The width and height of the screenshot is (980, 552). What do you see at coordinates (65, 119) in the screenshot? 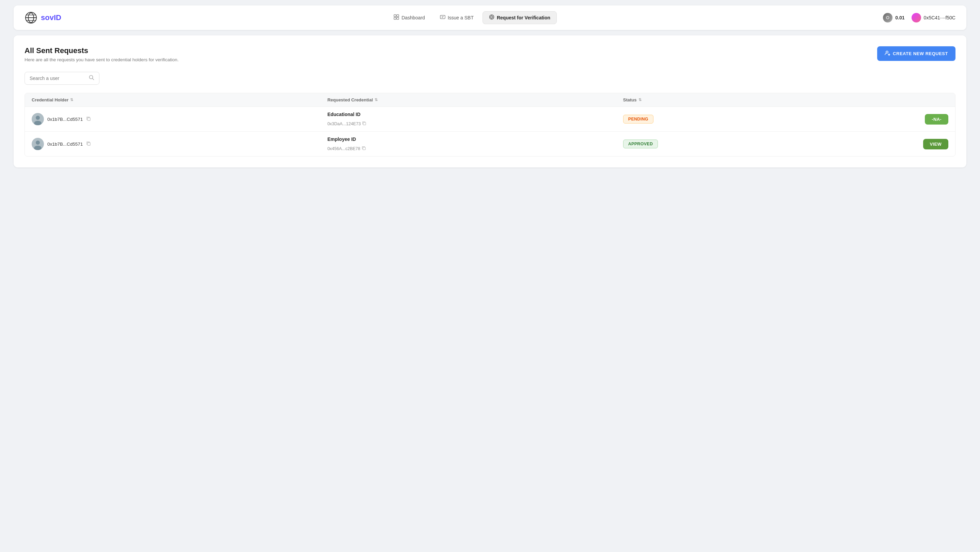
I see `holder-address-1: 0x1b7B...Cd5571` at bounding box center [65, 119].